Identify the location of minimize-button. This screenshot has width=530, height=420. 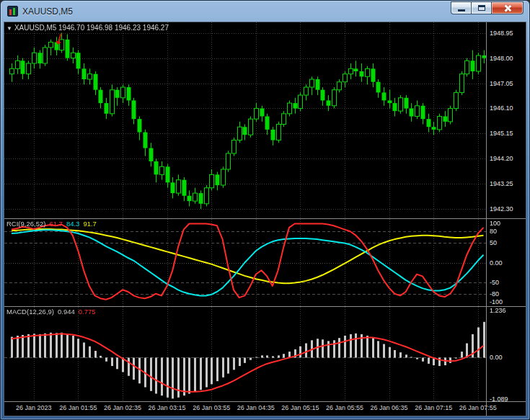
(461, 8).